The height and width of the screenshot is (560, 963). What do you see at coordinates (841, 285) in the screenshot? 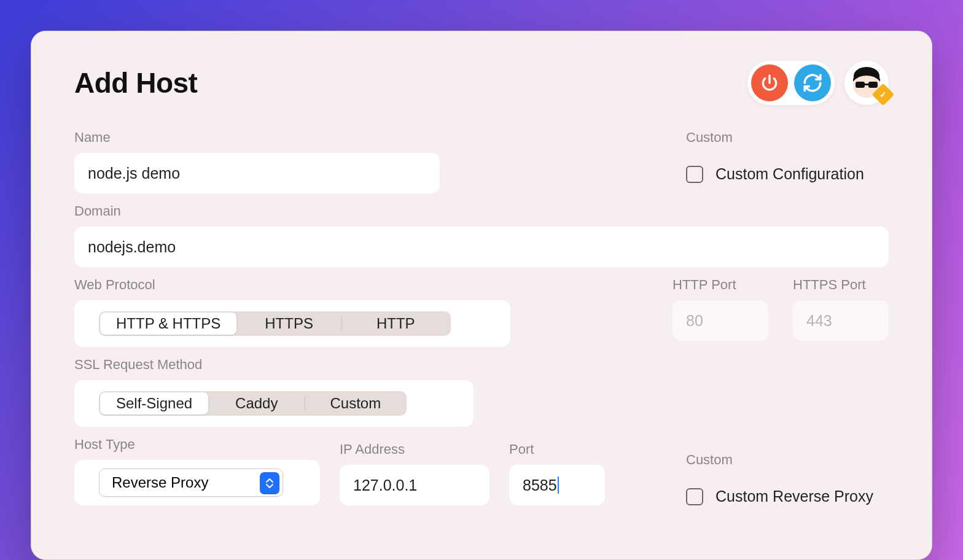
I see `https-port-label: HTTPS Port` at bounding box center [841, 285].